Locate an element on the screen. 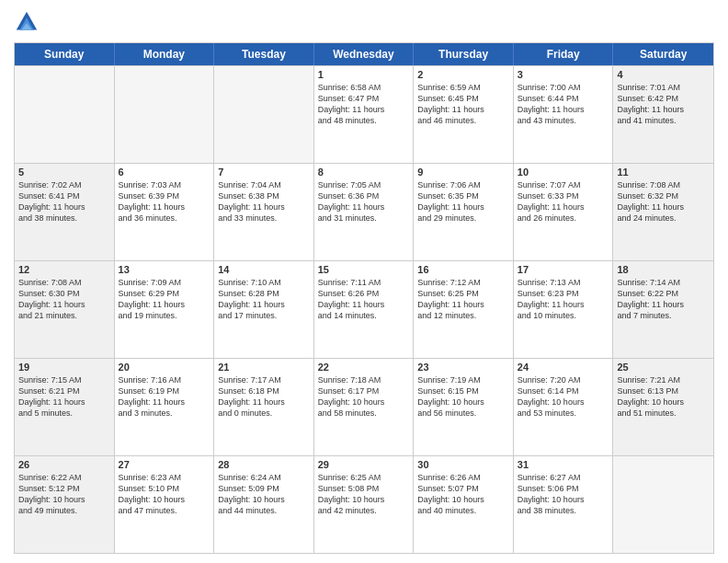 This screenshot has width=728, height=563. cal-cell-r4c0: 26Sunrise: 6:22 AM Sunset: 5:12 PM Dayli… is located at coordinates (64, 504).